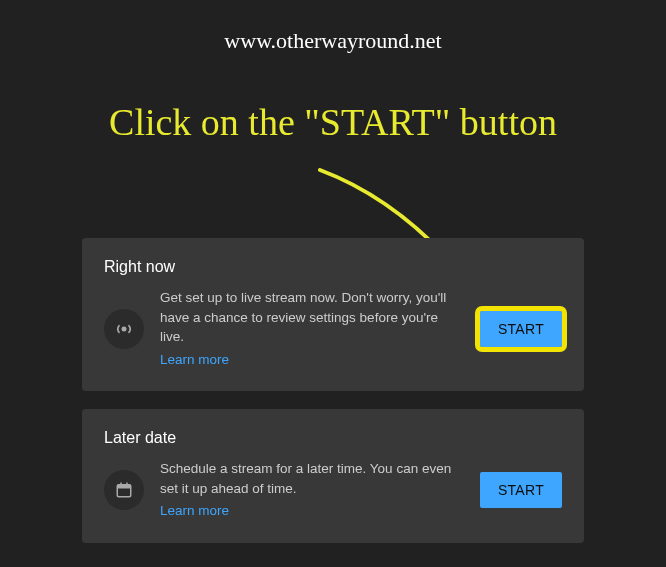 This screenshot has height=567, width=666. What do you see at coordinates (303, 317) in the screenshot?
I see `description-text: Get set up to live stream now. Don't wor…` at bounding box center [303, 317].